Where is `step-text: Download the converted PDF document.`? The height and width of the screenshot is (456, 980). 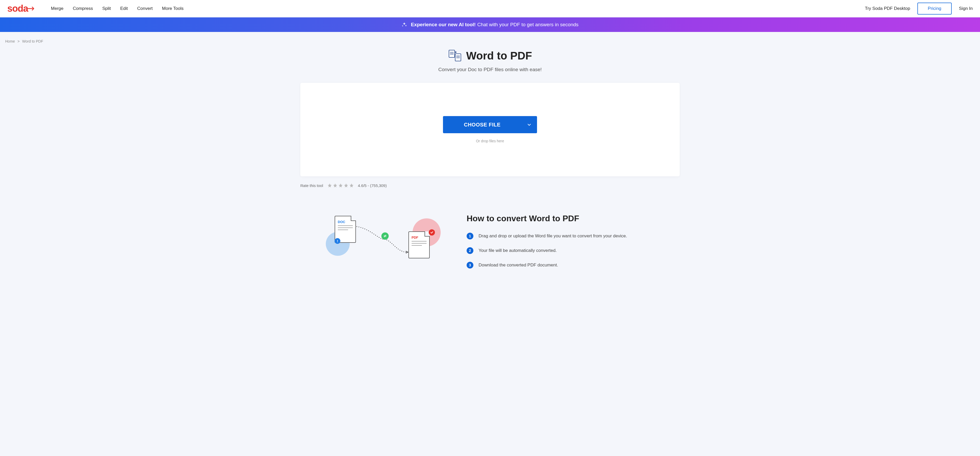
step-text: Download the converted PDF document. is located at coordinates (518, 265).